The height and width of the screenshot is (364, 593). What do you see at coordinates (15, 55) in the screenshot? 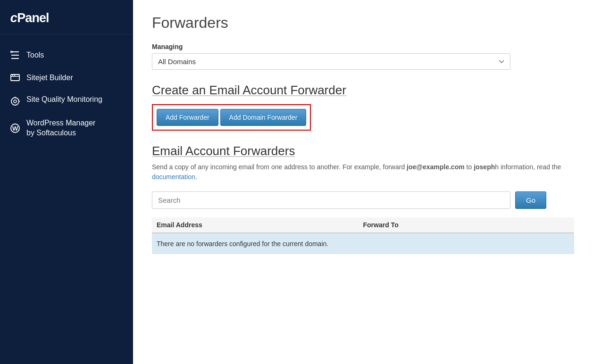
I see `tools-icon` at bounding box center [15, 55].